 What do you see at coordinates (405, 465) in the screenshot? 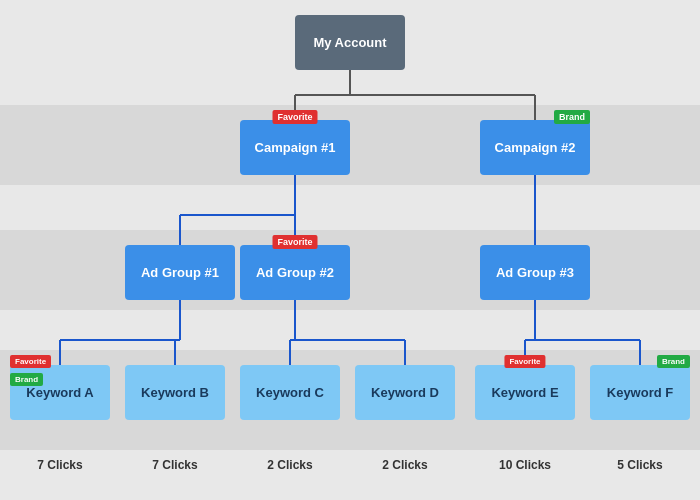
I see `clicks-kw-d: 2 Clicks` at bounding box center [405, 465].